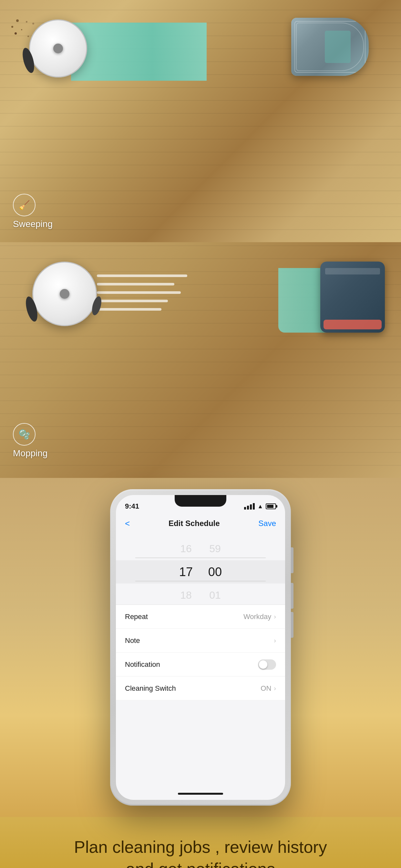  I want to click on note-label: Note, so click(132, 641).